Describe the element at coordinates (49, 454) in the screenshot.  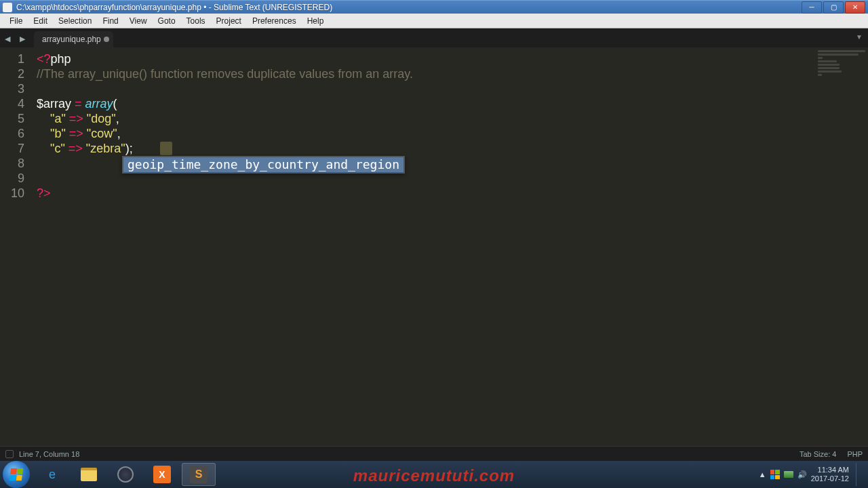
I see `cursor-position: Line 7, Column 18` at that location.